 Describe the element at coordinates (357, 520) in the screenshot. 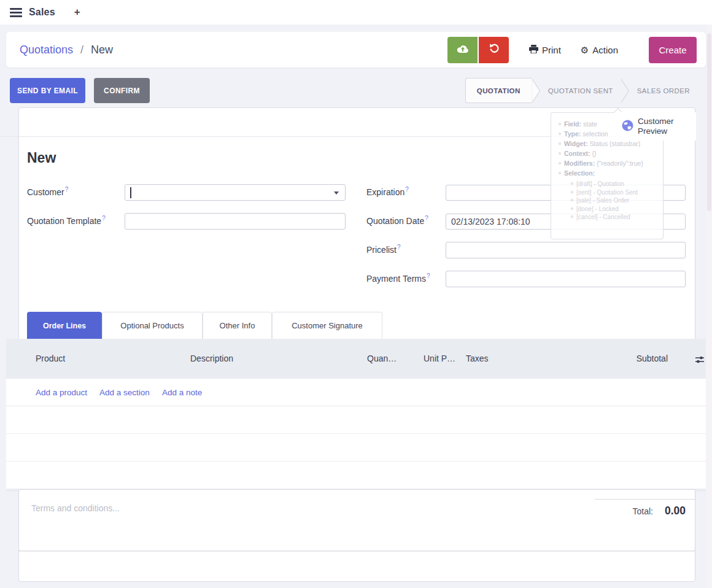

I see `terms-and-total-section: Terms and conditions... Total: 0.00` at that location.